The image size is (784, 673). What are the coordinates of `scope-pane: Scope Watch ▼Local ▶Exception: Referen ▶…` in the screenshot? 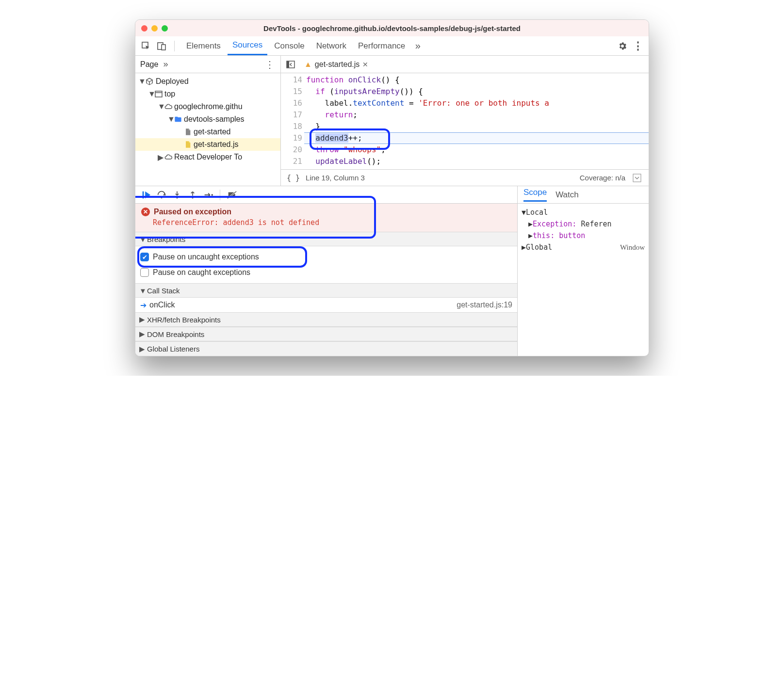 It's located at (583, 271).